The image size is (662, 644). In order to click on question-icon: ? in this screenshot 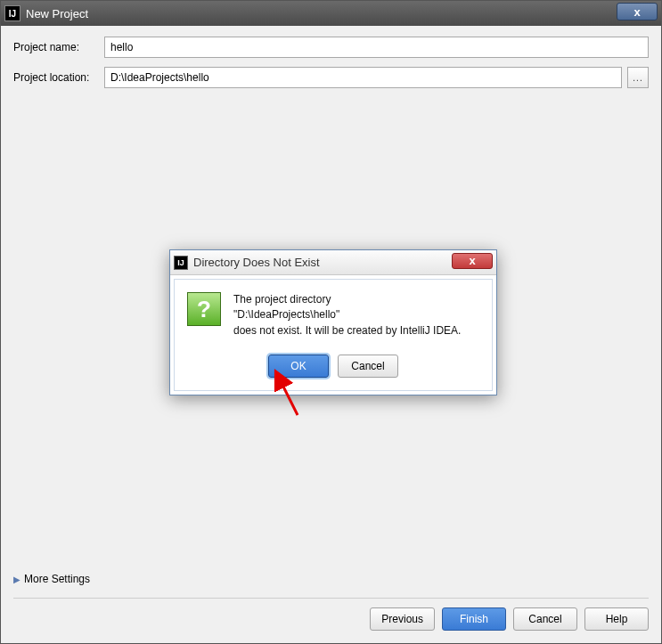, I will do `click(204, 309)`.